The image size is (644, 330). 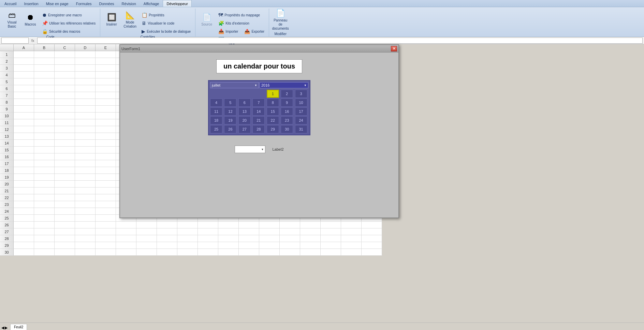 What do you see at coordinates (106, 109) in the screenshot?
I see `cell-E9` at bounding box center [106, 109].